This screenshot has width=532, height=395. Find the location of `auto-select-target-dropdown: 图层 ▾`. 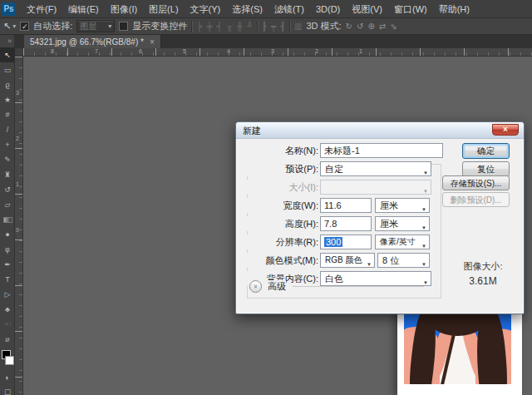

auto-select-target-dropdown: 图层 ▾ is located at coordinates (96, 27).